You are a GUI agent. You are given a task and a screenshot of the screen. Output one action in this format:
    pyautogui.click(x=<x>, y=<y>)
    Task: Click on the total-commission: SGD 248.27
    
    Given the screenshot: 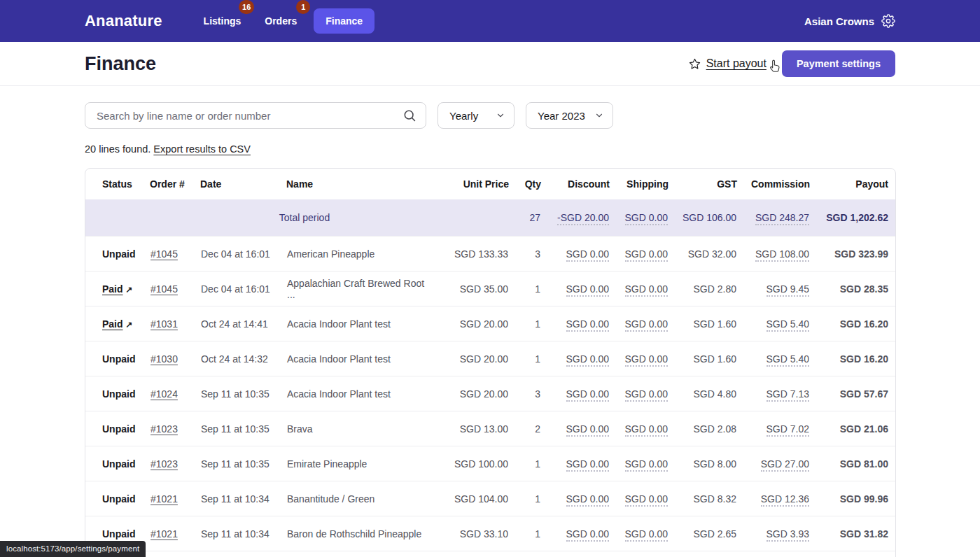 What is the action you would take?
    pyautogui.click(x=783, y=218)
    